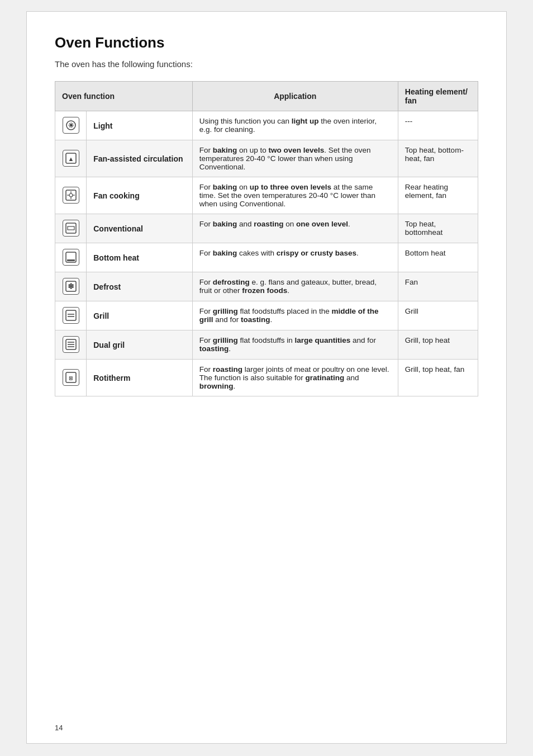  Describe the element at coordinates (71, 287) in the screenshot. I see `defrost-icon: ❄` at that location.